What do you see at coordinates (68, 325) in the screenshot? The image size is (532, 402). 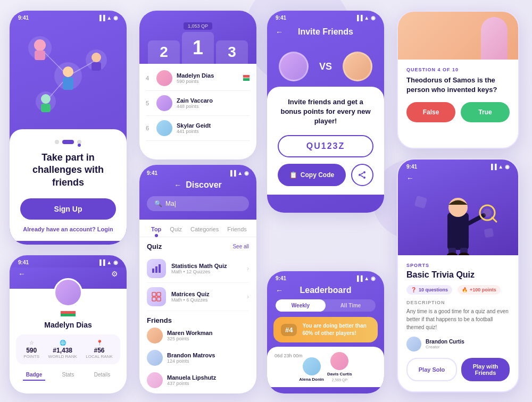 I see `profile-username: Madelyn Dias` at bounding box center [68, 325].